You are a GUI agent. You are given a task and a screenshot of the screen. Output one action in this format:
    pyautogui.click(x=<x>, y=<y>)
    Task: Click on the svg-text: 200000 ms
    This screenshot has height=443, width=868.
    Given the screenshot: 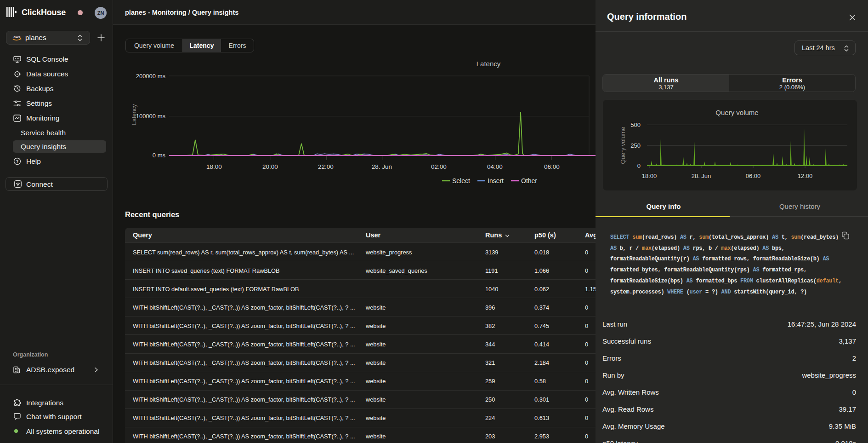 What is the action you would take?
    pyautogui.click(x=151, y=76)
    